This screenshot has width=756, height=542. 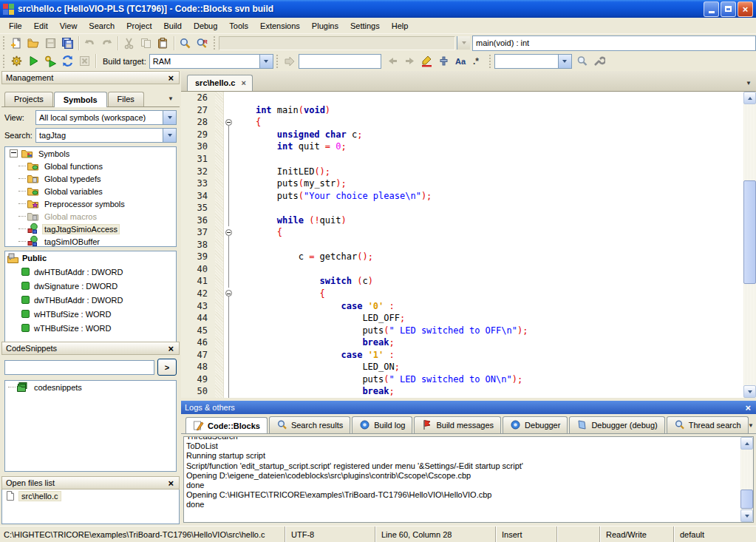 I want to click on open-tools-icon, so click(x=599, y=61).